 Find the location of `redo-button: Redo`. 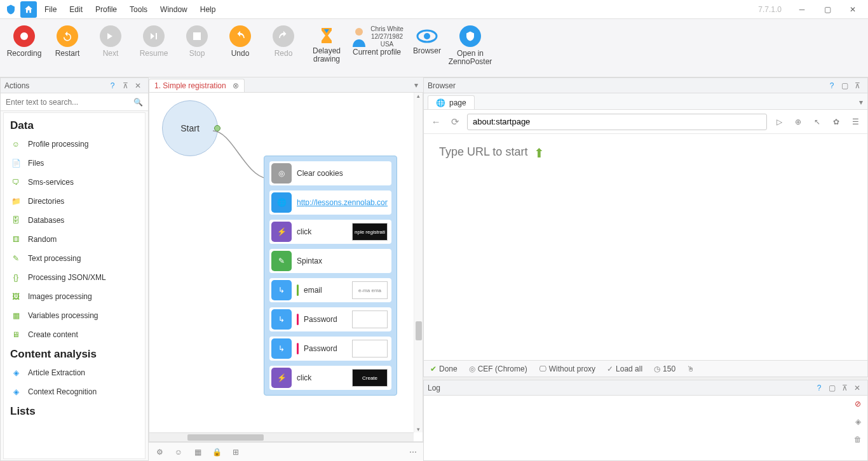

redo-button: Redo is located at coordinates (283, 42).